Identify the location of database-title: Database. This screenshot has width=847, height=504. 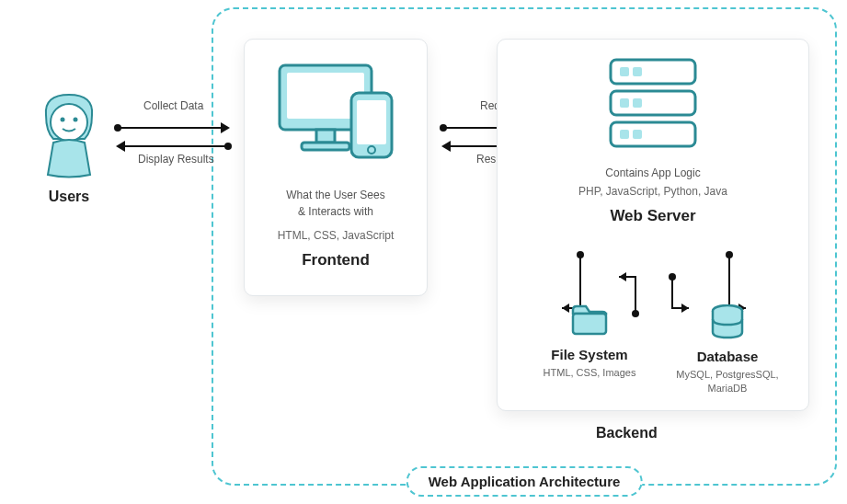
(727, 357).